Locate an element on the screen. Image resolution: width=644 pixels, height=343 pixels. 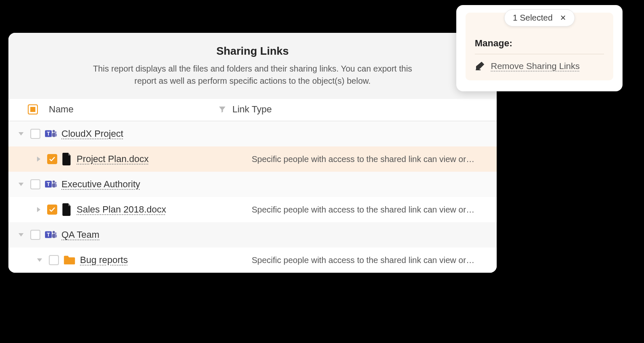
manage-heading: Manage: is located at coordinates (540, 46).